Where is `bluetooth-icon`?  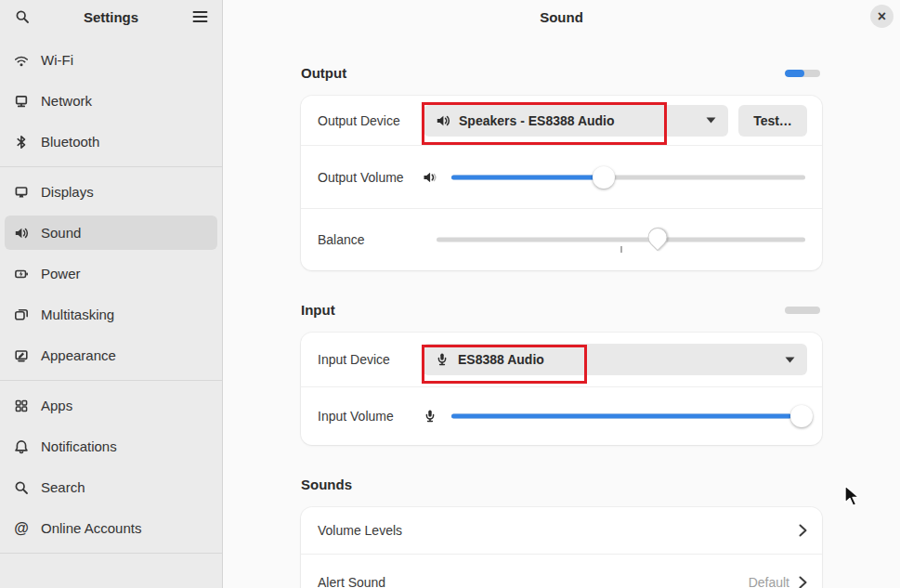 bluetooth-icon is located at coordinates (21, 142).